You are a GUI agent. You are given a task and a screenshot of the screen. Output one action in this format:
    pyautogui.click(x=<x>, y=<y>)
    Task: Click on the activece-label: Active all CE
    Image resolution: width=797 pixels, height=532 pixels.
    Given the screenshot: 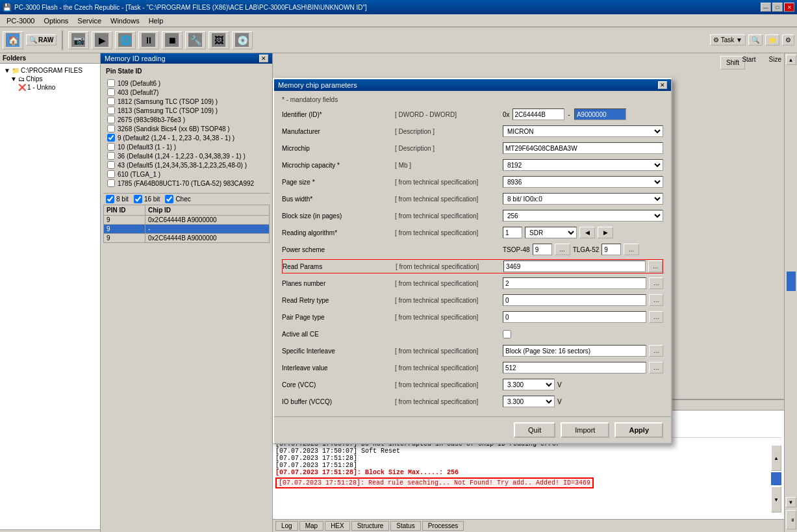 What is the action you would take?
    pyautogui.click(x=337, y=334)
    